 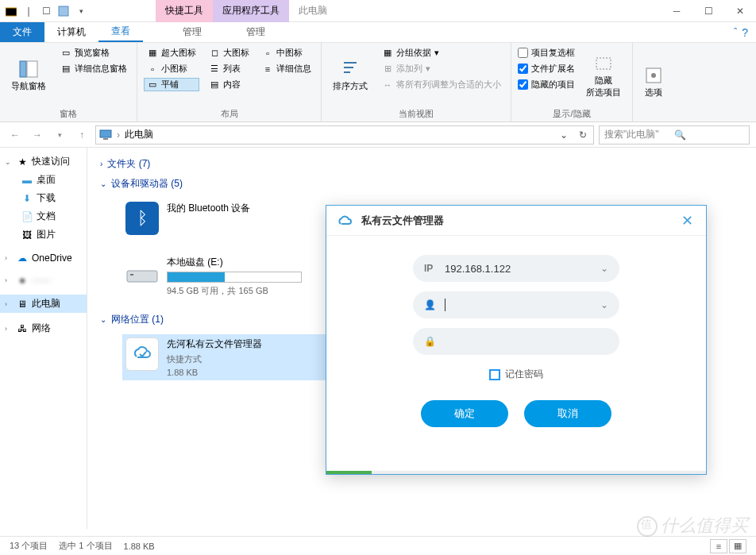 I want to click on hdd-icon, so click(x=142, y=272).